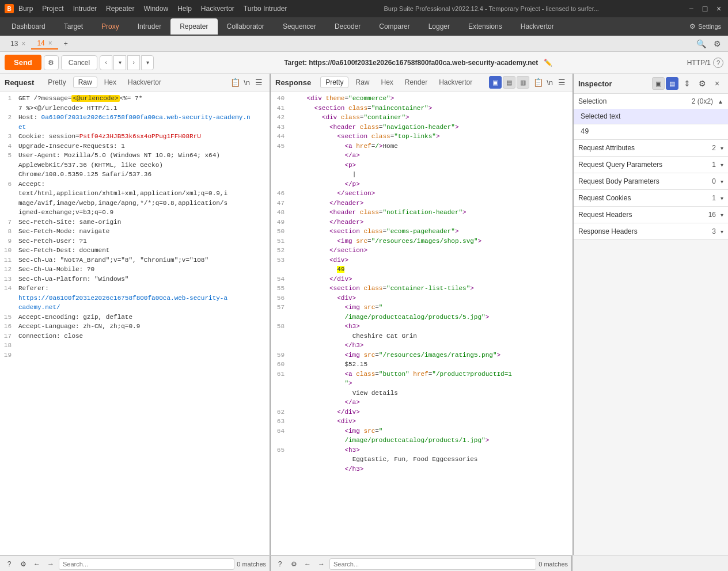 The height and width of the screenshot is (571, 728). I want to click on req-copy-icon: 📋, so click(235, 82).